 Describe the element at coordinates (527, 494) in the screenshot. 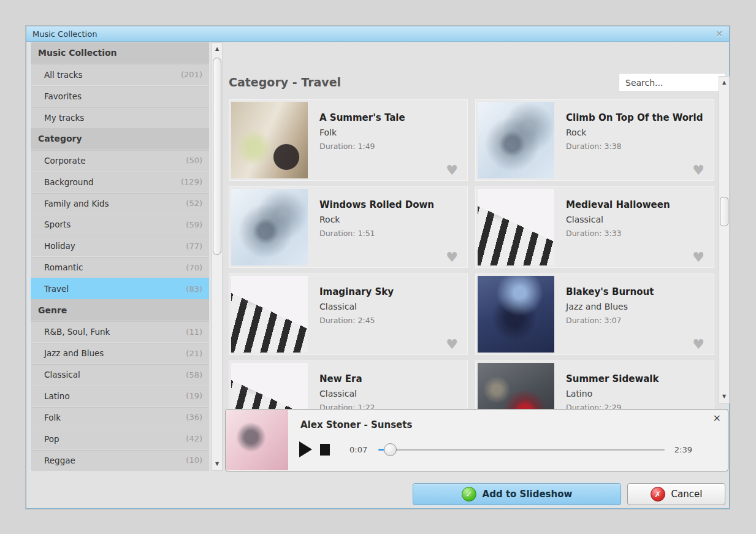

I see `add-button-label: Add to Slideshow` at that location.